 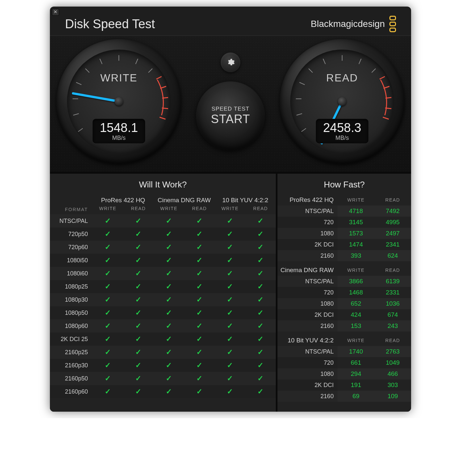 What do you see at coordinates (356, 245) in the screenshot?
I see `write-value: 1474` at bounding box center [356, 245].